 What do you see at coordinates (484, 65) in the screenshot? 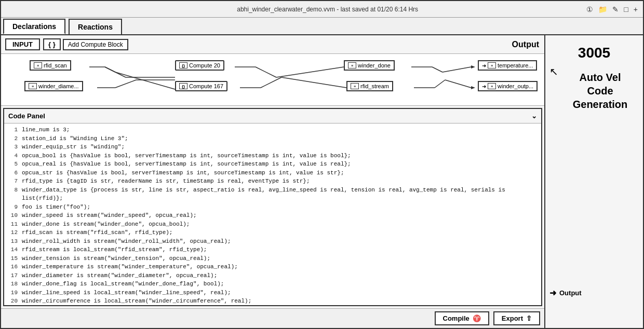
I see `arrow-right-temperature: ➜` at bounding box center [484, 65].